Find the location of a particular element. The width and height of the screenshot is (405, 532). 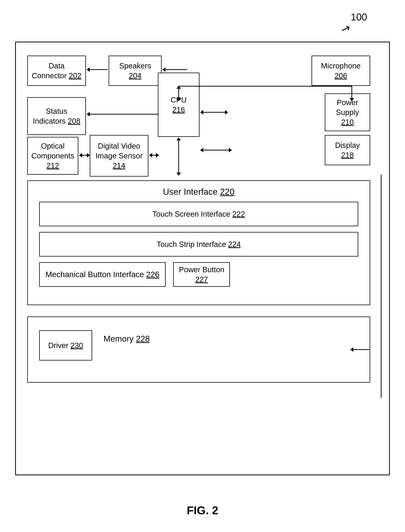

driver-box: Driver 230 is located at coordinates (66, 345).